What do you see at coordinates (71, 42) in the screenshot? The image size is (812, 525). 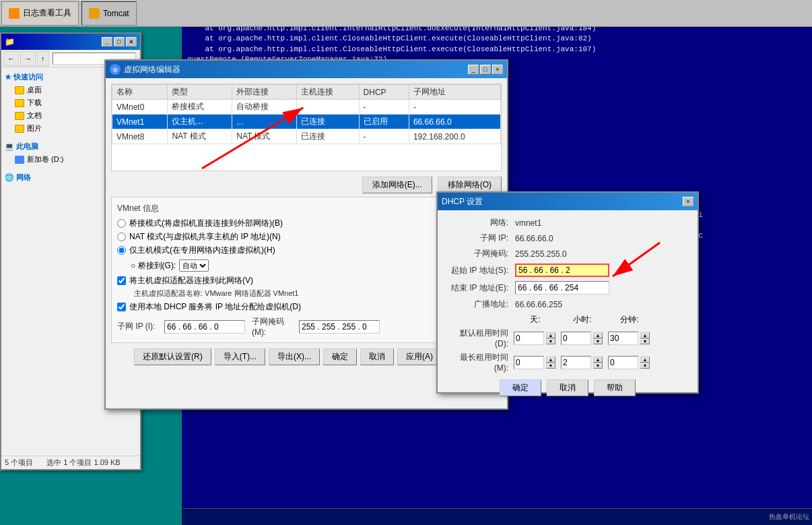 I see `file-explorer-titlebar: 📁 _ □ ×` at bounding box center [71, 42].